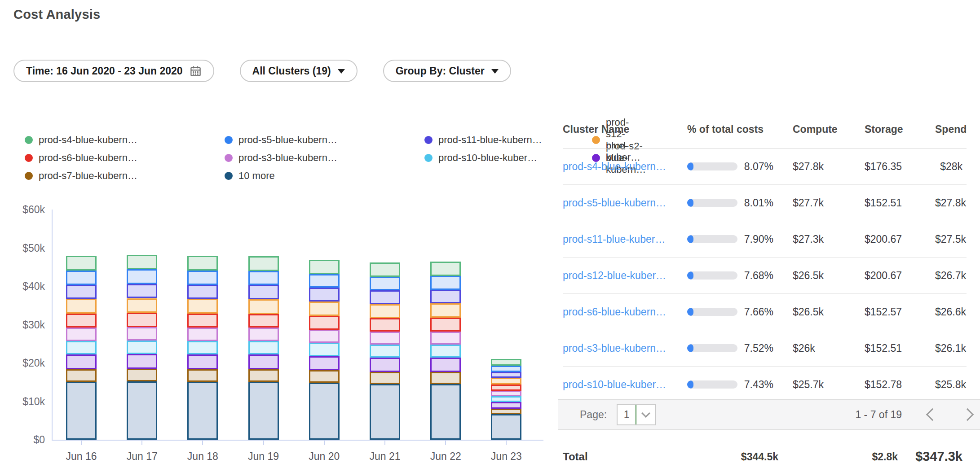 The image size is (980, 472). I want to click on legend-label: prod-s7-blue-kubern…, so click(88, 176).